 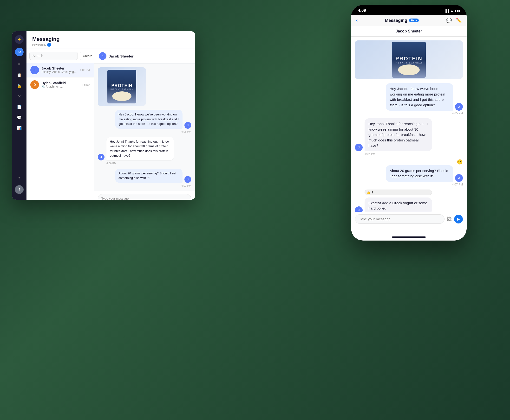 I want to click on phone-message-bubble: Hey John! Thanks for reaching out - I kn…, so click(x=398, y=135).